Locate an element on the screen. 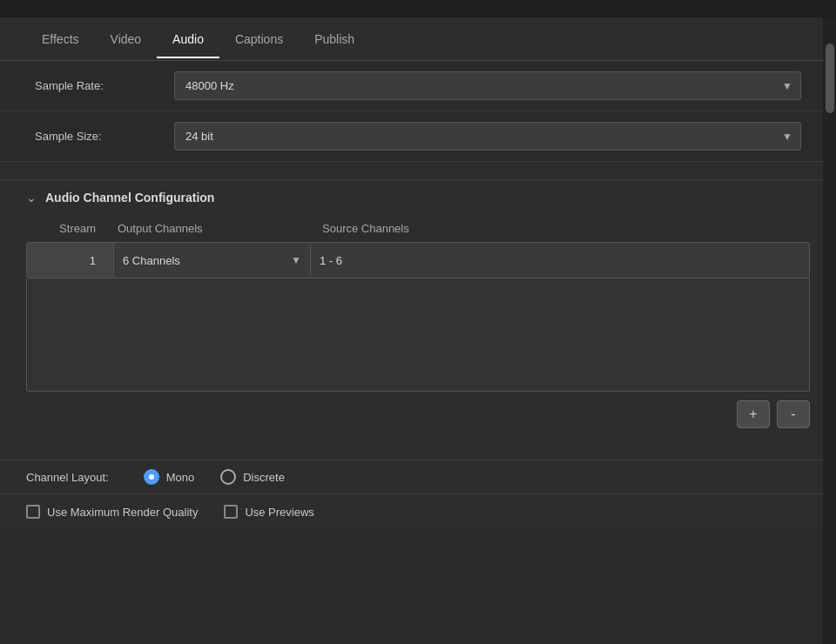 The height and width of the screenshot is (644, 836). tab-video: Video is located at coordinates (126, 39).